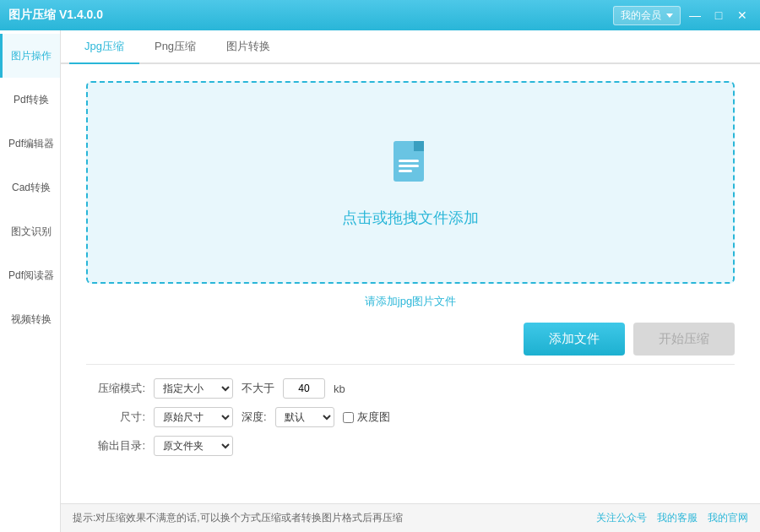  Describe the element at coordinates (30, 56) in the screenshot. I see `sidebar-item-image-ops: 图片操作` at that location.